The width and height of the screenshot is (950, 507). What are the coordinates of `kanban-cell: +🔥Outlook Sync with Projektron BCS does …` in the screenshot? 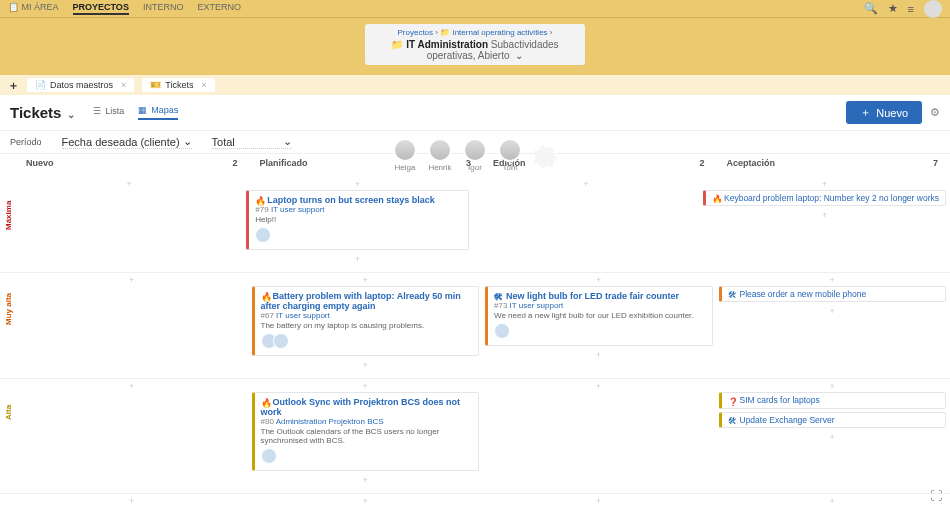 It's located at (366, 433).